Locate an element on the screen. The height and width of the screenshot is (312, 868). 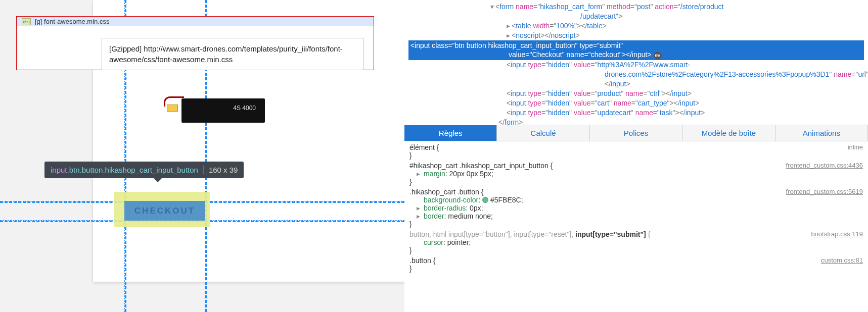
css-declaration: border: medium none; is located at coordinates (636, 216).